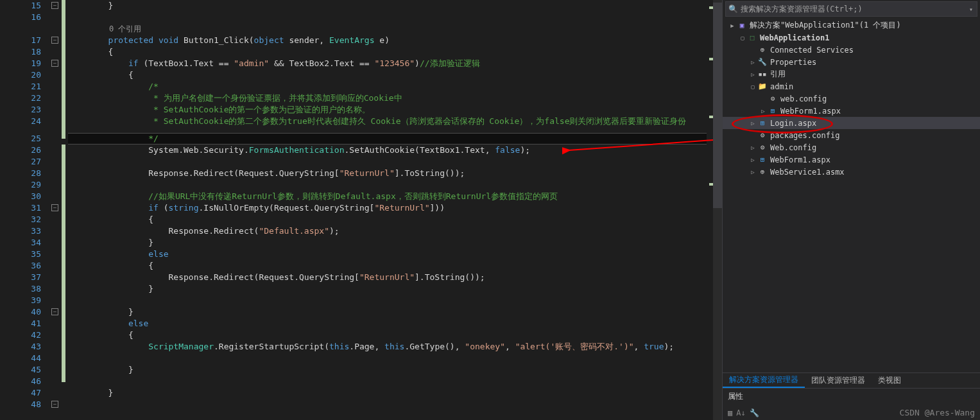  I want to click on code-line: //如果URL中没有传递ReturnUrl参数，则跳转到Default.aspx…, so click(390, 197).